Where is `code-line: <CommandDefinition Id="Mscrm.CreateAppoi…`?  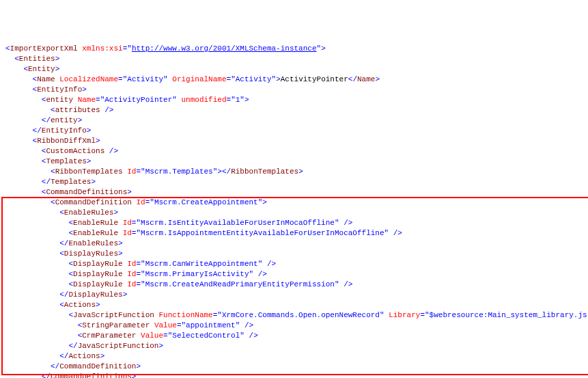 code-line: <CommandDefinition Id="Mscrm.CreateAppoi… is located at coordinates (294, 202).